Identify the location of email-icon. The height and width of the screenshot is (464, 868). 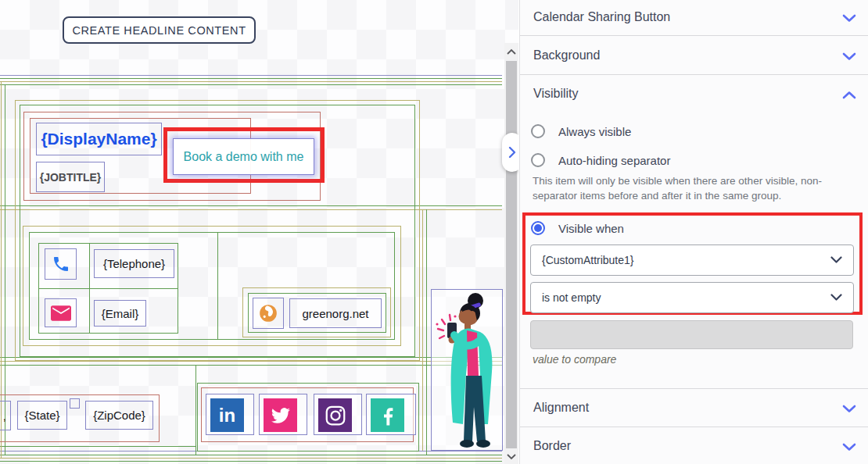
(61, 312).